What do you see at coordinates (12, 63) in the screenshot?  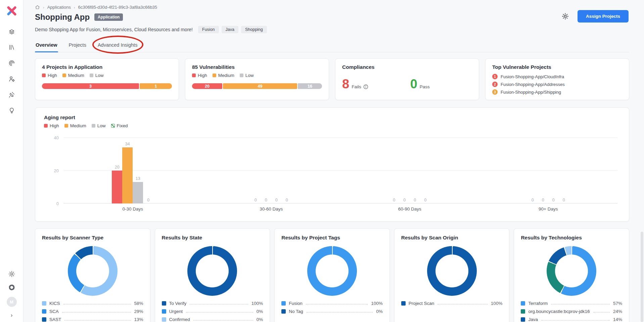 I see `scan-spiral-icon` at bounding box center [12, 63].